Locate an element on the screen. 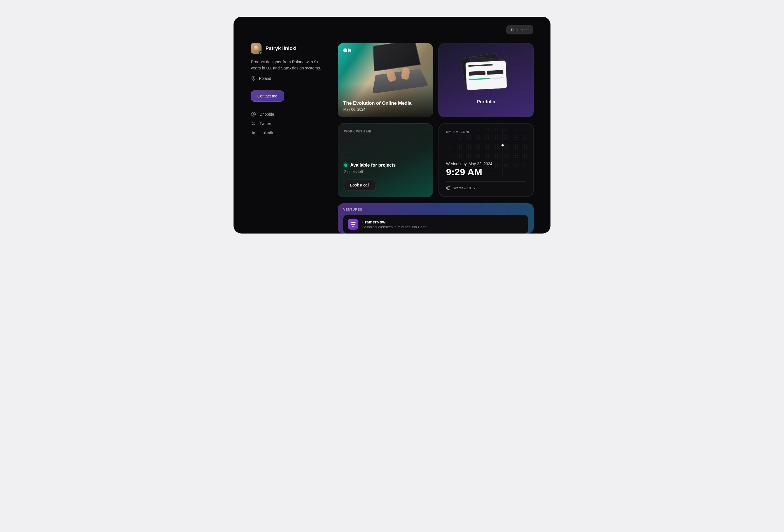 The width and height of the screenshot is (784, 532). social-link-twitter: Twitter is located at coordinates (287, 123).